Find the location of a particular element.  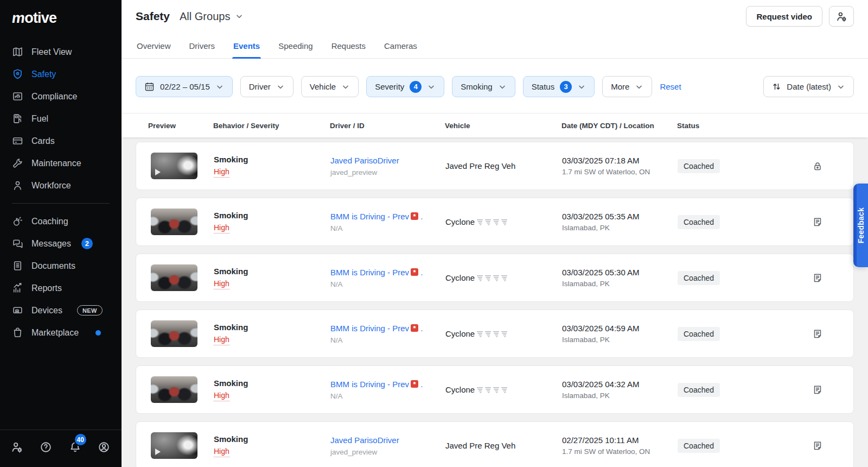

sidebar-item-reports: Reports is located at coordinates (61, 288).